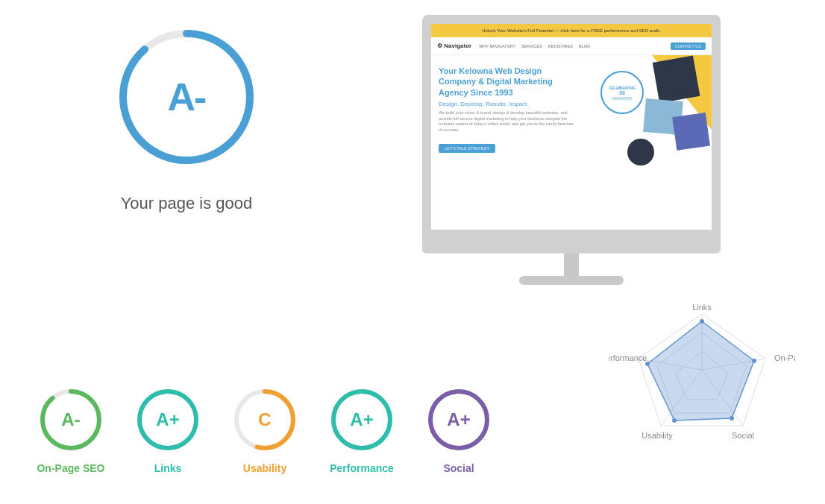  What do you see at coordinates (265, 468) in the screenshot?
I see `usability-label: Usability` at bounding box center [265, 468].